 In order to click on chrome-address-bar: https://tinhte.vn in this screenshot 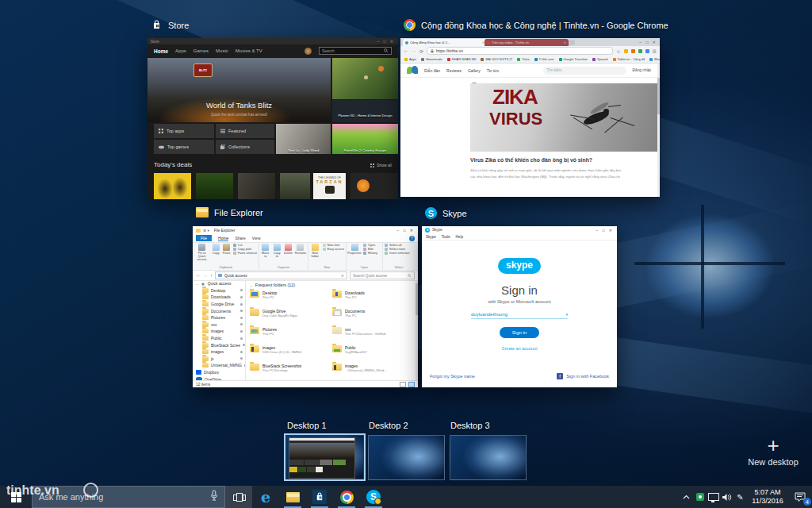, I will do `click(520, 51)`.